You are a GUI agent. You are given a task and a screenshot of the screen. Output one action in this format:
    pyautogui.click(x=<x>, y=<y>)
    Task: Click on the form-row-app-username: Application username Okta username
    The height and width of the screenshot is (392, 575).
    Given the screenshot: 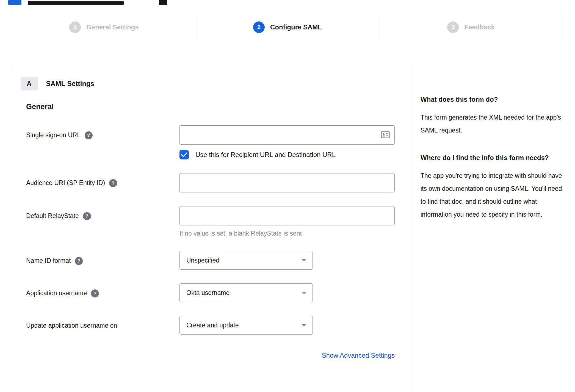 What is the action you would take?
    pyautogui.click(x=211, y=293)
    